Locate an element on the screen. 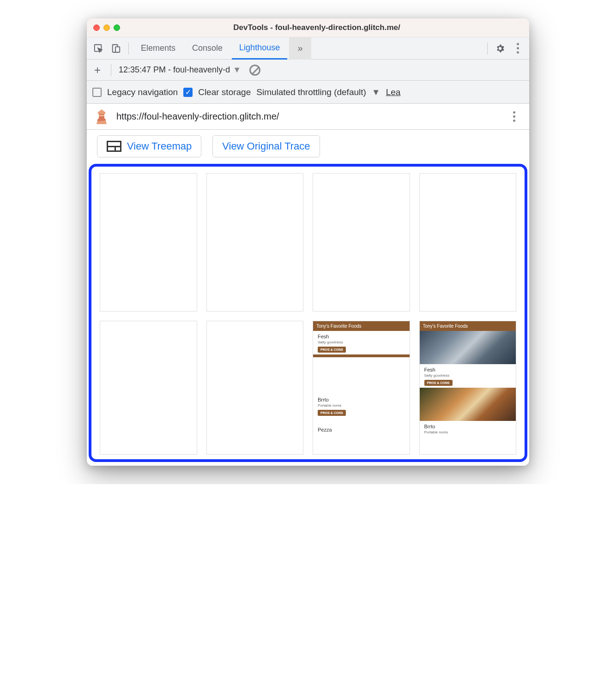 The height and width of the screenshot is (684, 616). settings-icon is located at coordinates (500, 48).